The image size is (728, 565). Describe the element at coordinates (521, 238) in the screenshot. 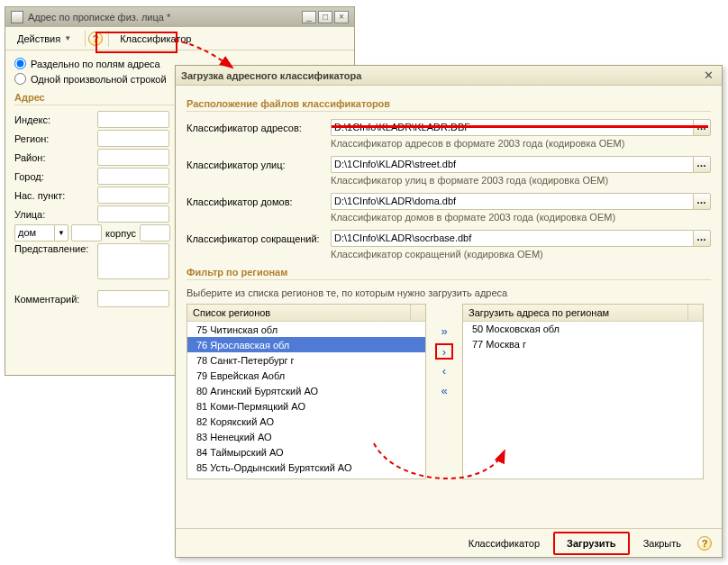

I see `abbr-path-field: D:\1CInfo\KLADR\socrbase.dbf …` at that location.